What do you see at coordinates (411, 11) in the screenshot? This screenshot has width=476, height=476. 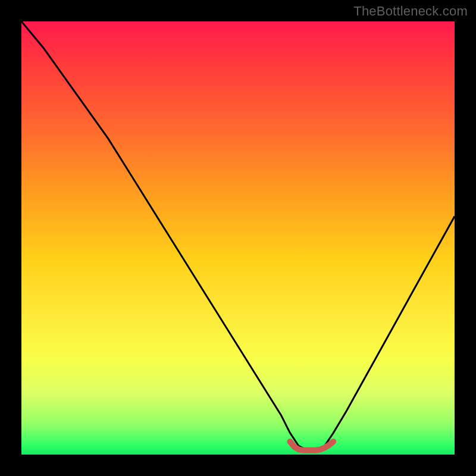 I see `watermark-text: TheBottleneck.com` at bounding box center [411, 11].